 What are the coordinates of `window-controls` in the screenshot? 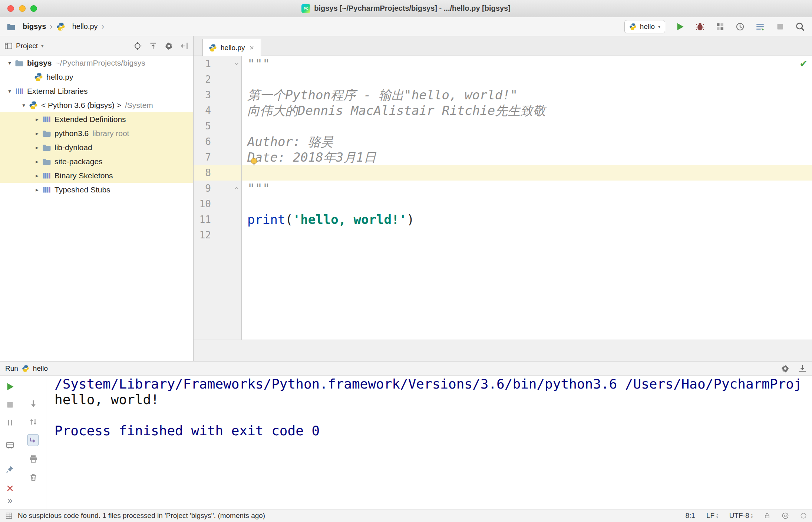 It's located at (22, 9).